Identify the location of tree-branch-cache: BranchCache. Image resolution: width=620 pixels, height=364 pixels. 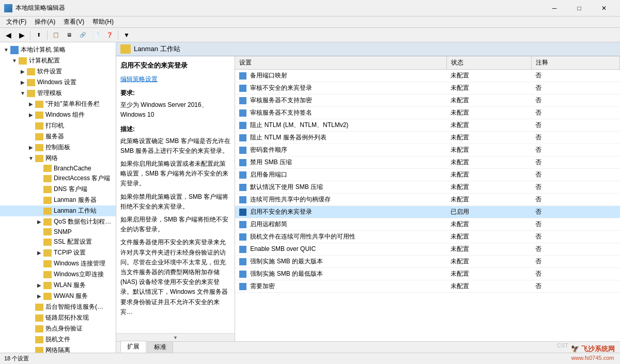
(58, 168).